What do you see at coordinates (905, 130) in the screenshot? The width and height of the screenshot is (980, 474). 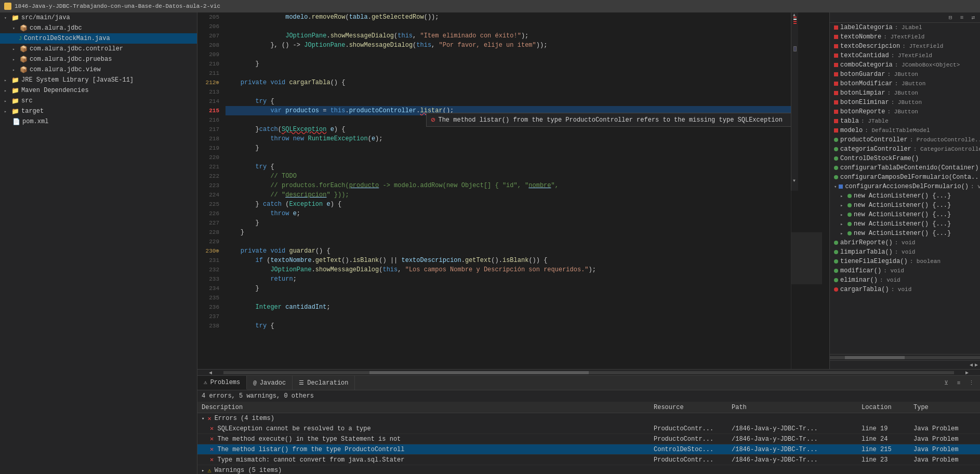 I see `outline-item-modelo: modelo : DefaultTableModel` at bounding box center [905, 130].